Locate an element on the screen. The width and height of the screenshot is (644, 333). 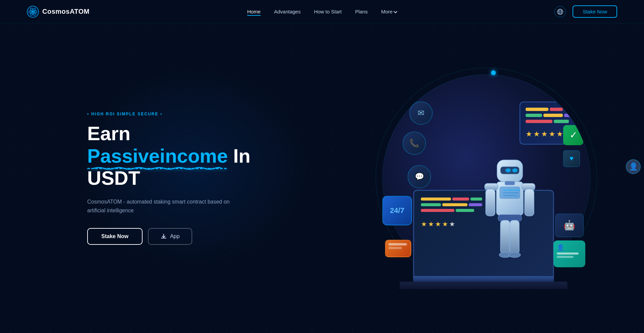
nav-plans: Plans is located at coordinates (362, 11).